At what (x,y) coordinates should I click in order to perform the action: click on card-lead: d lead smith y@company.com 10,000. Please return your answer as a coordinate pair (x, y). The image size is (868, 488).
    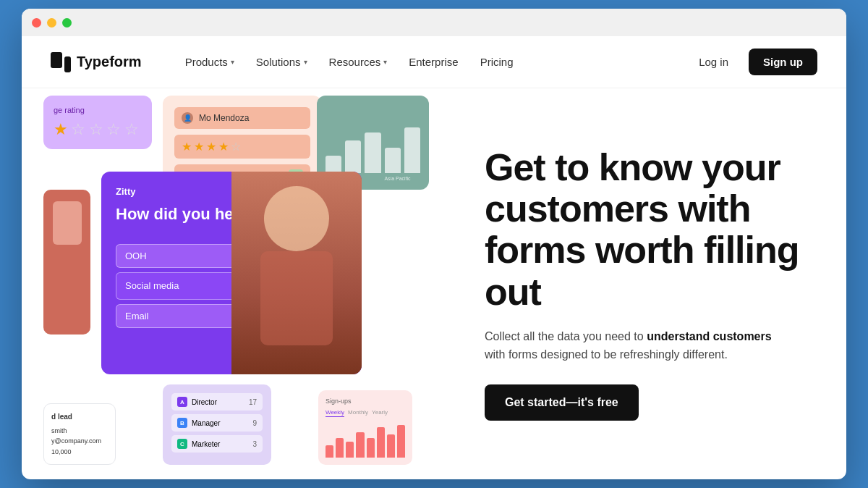
    Looking at the image, I should click on (80, 434).